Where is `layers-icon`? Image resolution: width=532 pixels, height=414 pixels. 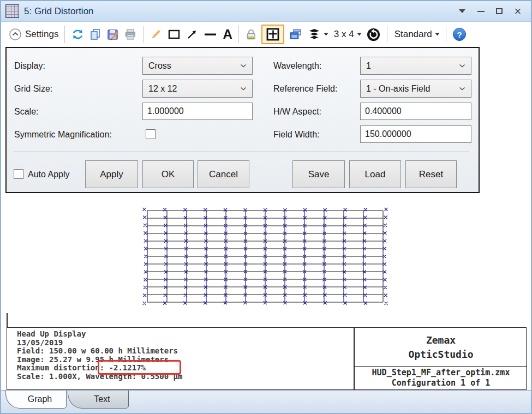 layers-icon is located at coordinates (314, 34).